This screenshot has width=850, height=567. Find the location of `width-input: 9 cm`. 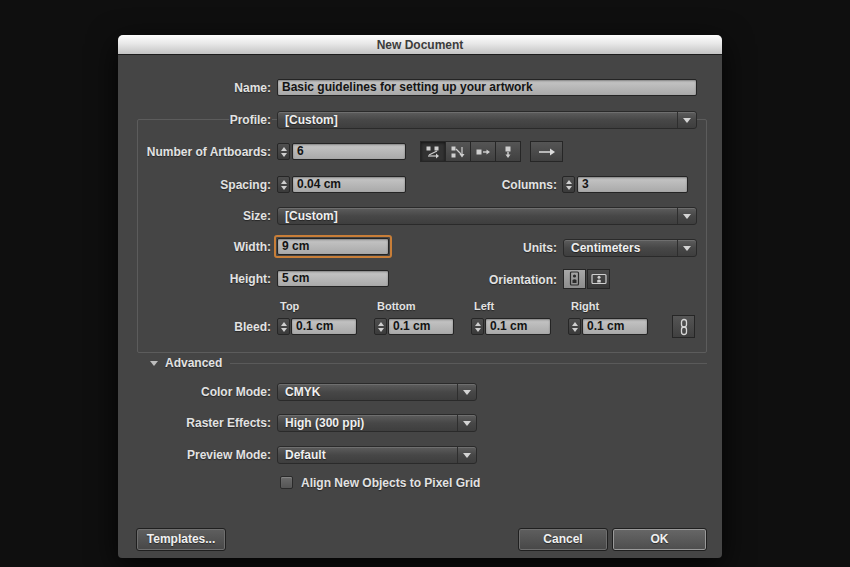

width-input: 9 cm is located at coordinates (333, 246).